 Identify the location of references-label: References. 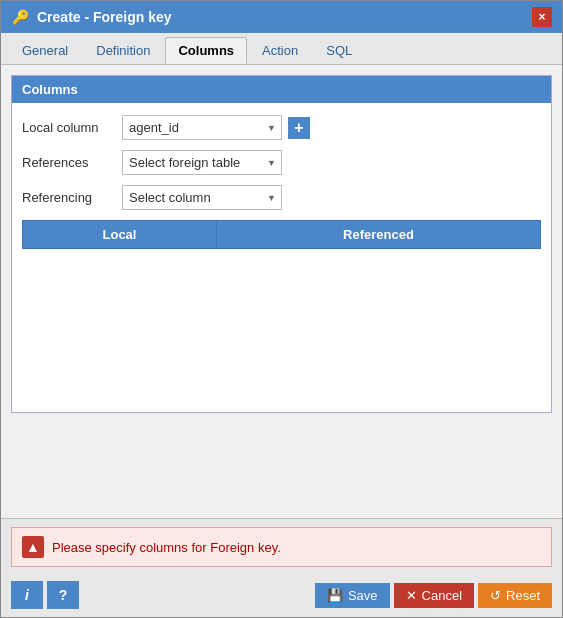
(72, 162).